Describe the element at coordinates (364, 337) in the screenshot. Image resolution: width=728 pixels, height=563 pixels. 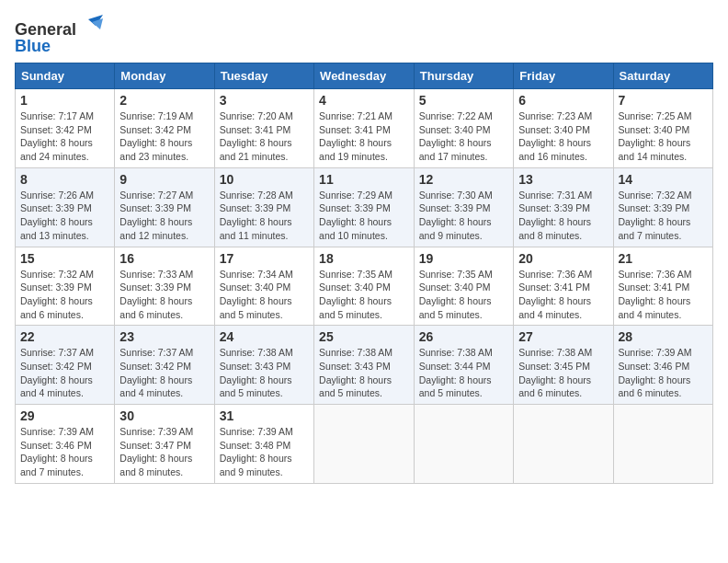
I see `day-number: 25` at that location.